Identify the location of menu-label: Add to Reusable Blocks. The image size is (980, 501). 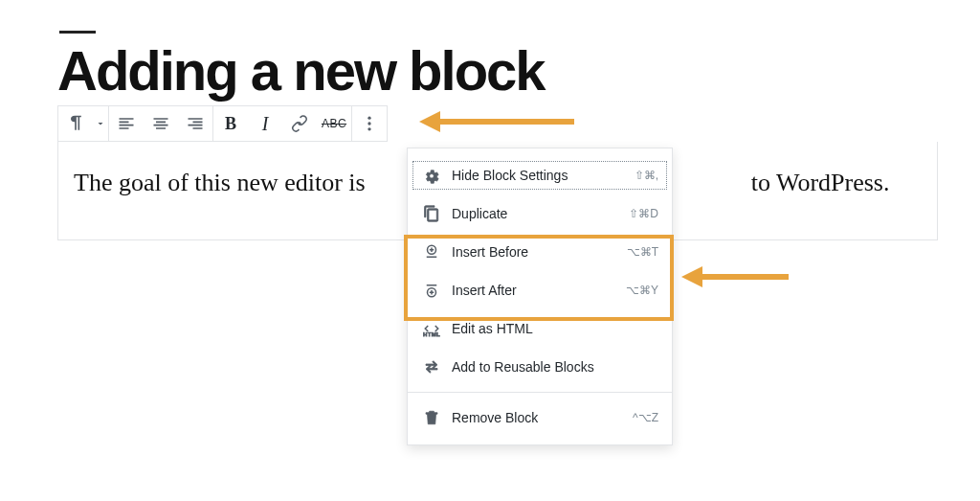
(555, 367).